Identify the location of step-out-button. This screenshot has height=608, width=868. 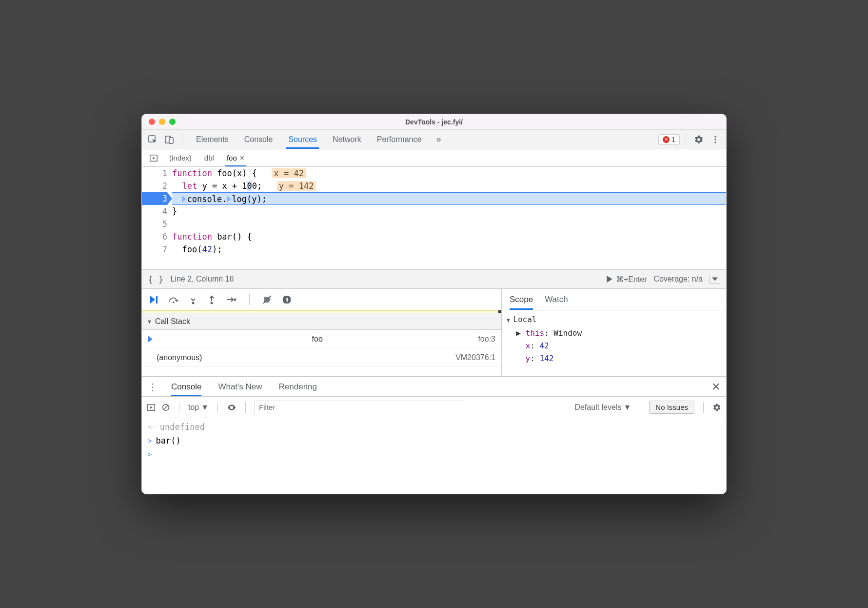
(212, 300).